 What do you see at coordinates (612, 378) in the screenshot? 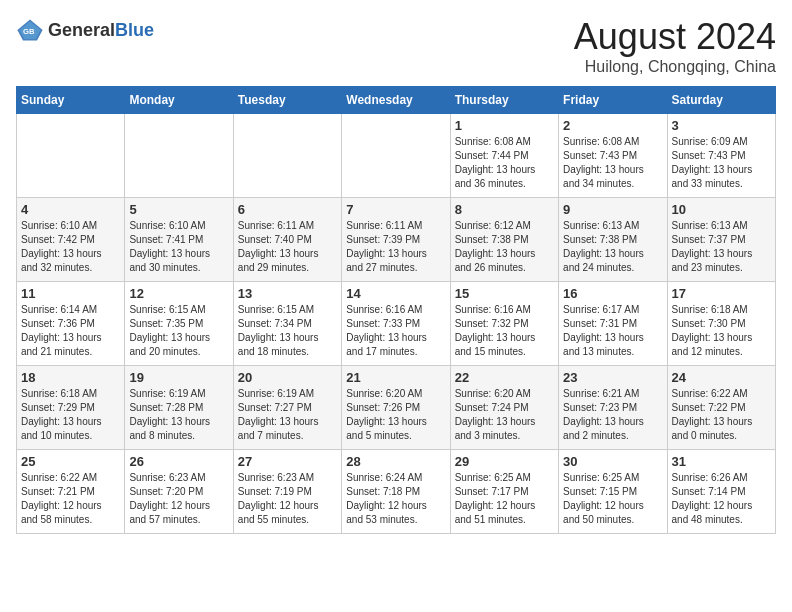
I see `day-number: 23` at bounding box center [612, 378].